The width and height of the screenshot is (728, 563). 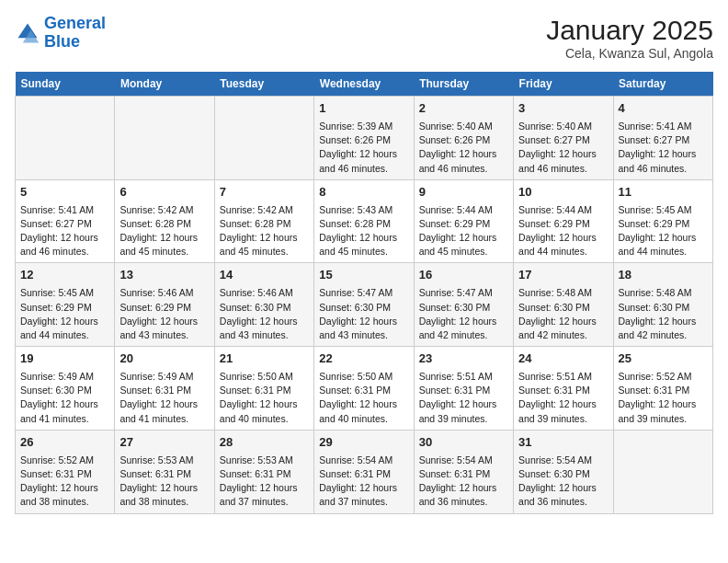 I want to click on day-number: 28, so click(x=265, y=443).